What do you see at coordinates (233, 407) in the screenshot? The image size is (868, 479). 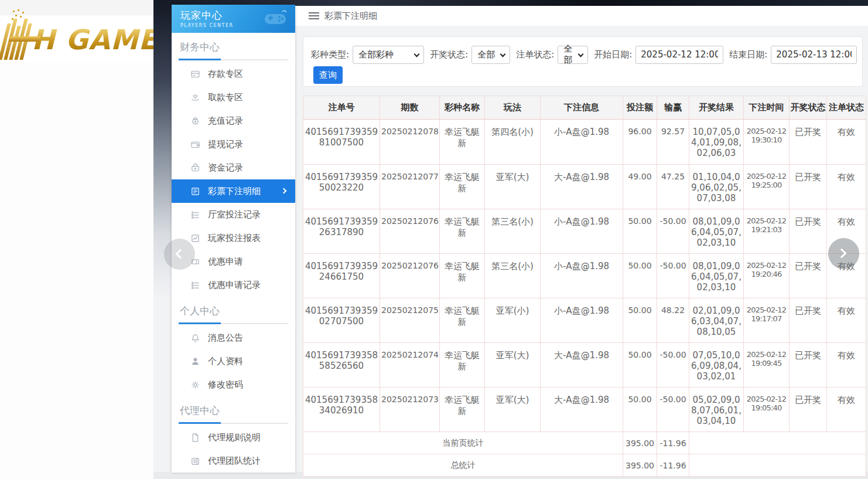 I see `sidebar-section-title: 代理中心` at bounding box center [233, 407].